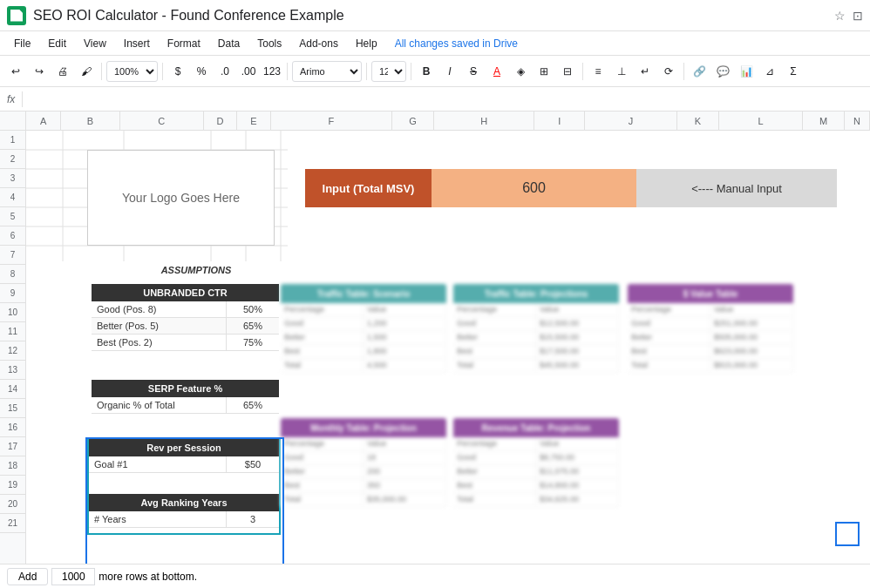 The width and height of the screenshot is (870, 588). Describe the element at coordinates (12, 198) in the screenshot. I see `row-num-4: 4` at that location.